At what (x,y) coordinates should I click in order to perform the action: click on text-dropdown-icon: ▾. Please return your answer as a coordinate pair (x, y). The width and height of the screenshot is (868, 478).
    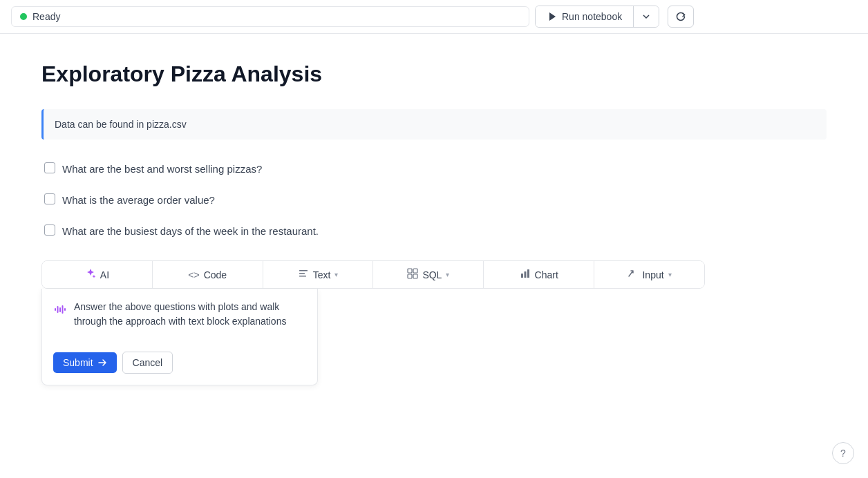
    Looking at the image, I should click on (336, 275).